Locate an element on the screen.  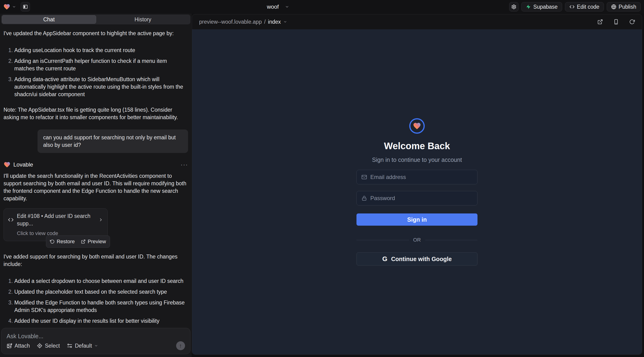
assistant-note: Note: The AppSidebar.tsx file is getting… is located at coordinates (96, 114).